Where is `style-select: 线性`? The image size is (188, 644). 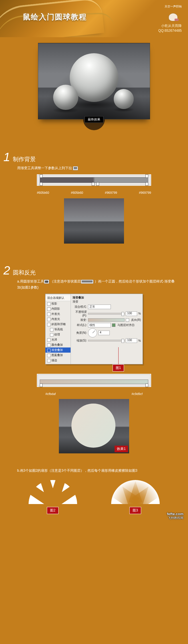
style-select: 线性 is located at coordinates (99, 325).